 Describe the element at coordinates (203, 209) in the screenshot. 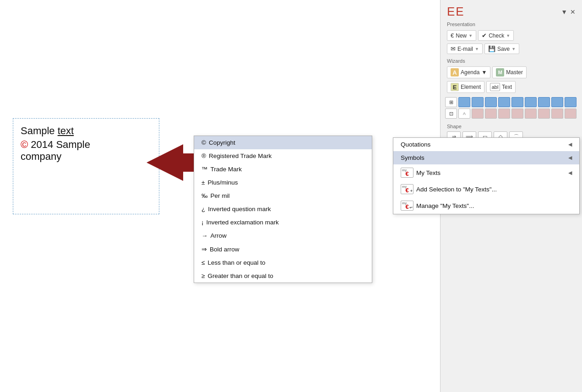

I see `inv-question-sym: ¿` at that location.